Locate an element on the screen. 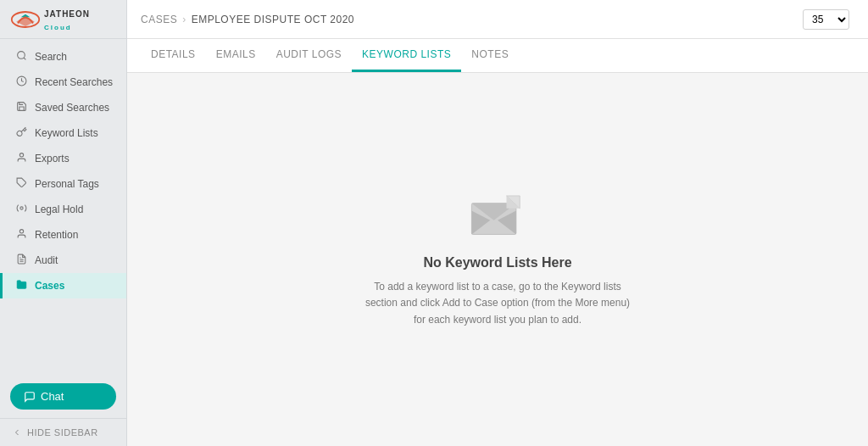  breadcrumb-current: EMPLOYEE DISPUTE OCT 2020 is located at coordinates (273, 20).